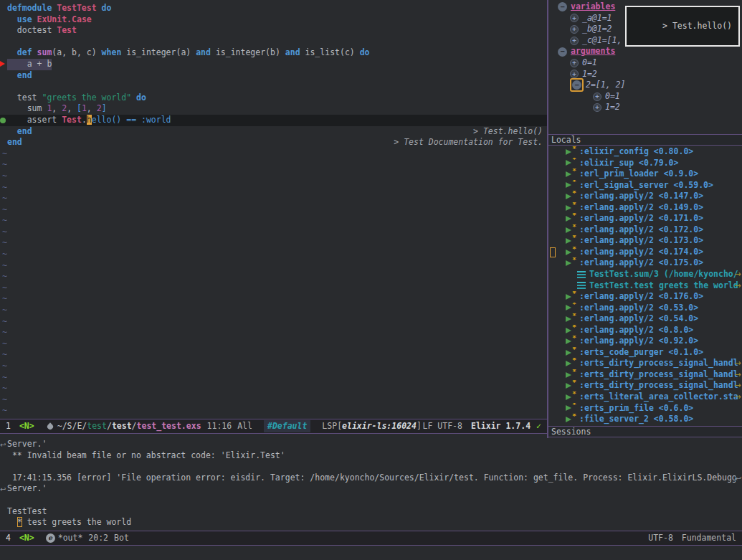 The width and height of the screenshot is (742, 560). Describe the element at coordinates (645, 108) in the screenshot. I see `variable-child-node: +1=2` at that location.